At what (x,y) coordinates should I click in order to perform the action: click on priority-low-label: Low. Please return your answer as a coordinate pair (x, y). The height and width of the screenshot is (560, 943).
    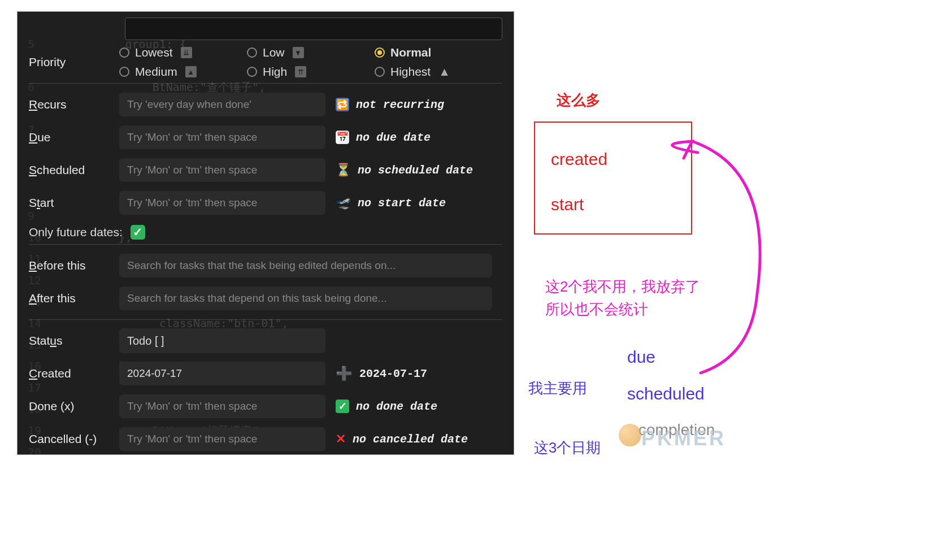
    Looking at the image, I should click on (273, 53).